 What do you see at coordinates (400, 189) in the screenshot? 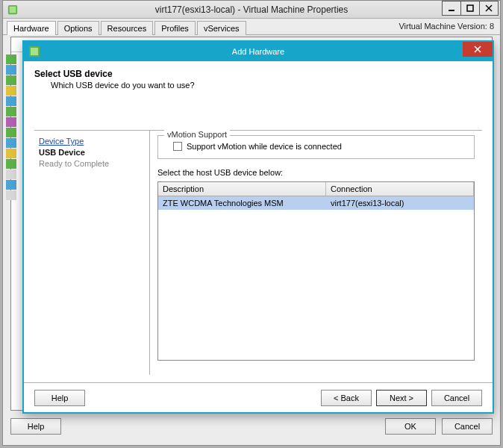
I see `col-connection: Connection` at bounding box center [400, 189].